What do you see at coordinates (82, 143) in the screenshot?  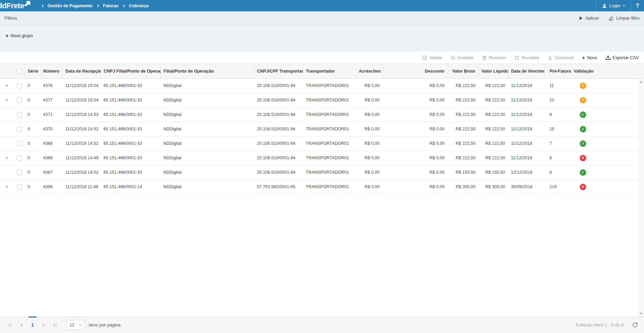 I see `cell-data-recepcao: 11/12/2018 14:52` at bounding box center [82, 143].